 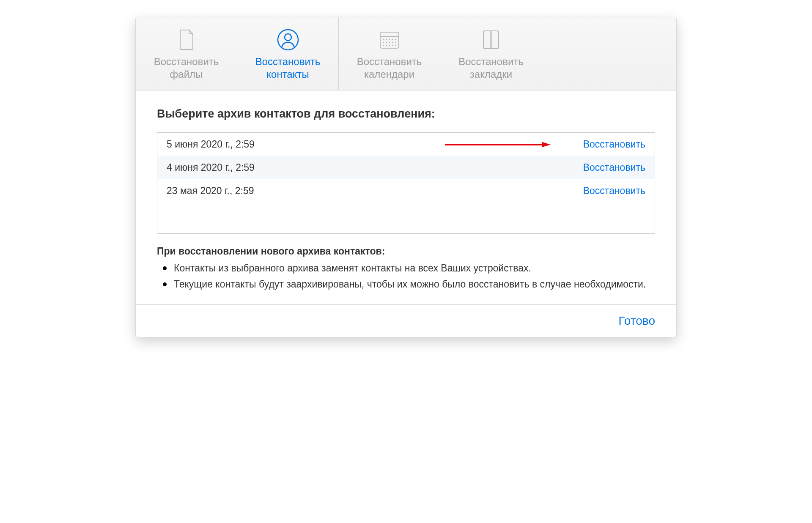 I want to click on tab-restore-bookmarks: Восстановить закладки, so click(x=491, y=54).